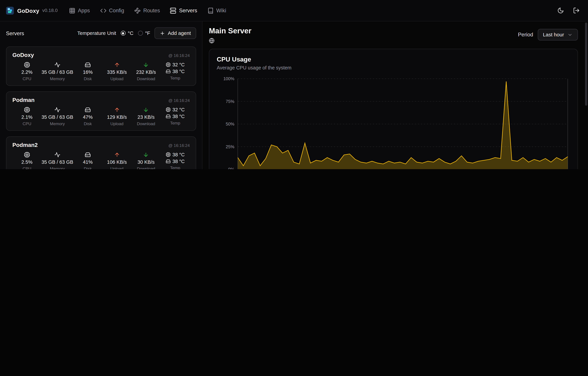 This screenshot has height=376, width=588. What do you see at coordinates (138, 10) in the screenshot?
I see `waypoints-icon` at bounding box center [138, 10].